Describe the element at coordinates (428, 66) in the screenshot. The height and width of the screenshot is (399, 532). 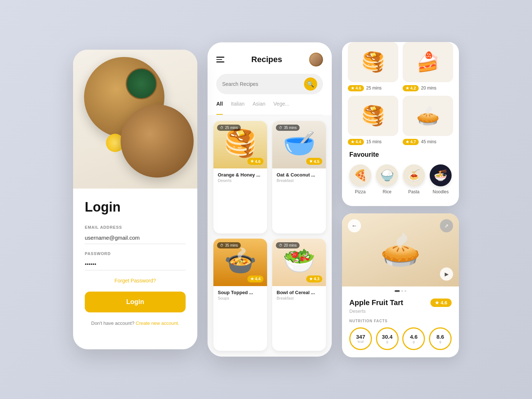
I see `recipe-list-item-1: 🍰 ★ 4.2 20 mins` at that location.